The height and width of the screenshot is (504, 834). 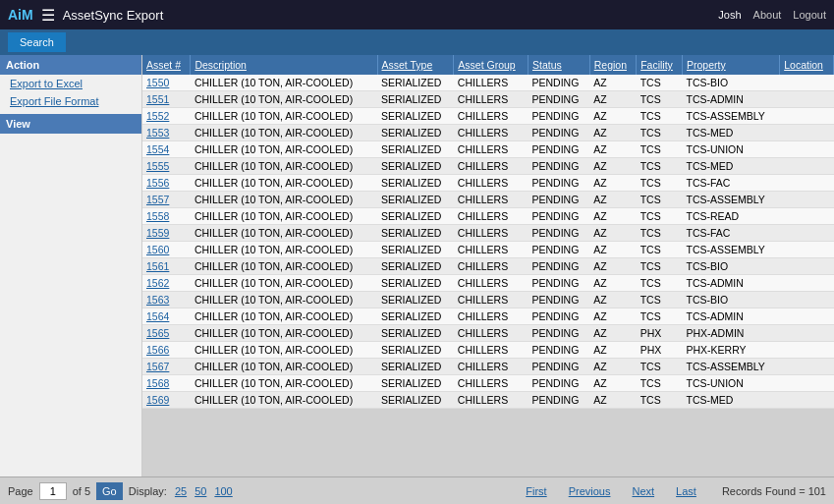 What do you see at coordinates (157, 366) in the screenshot?
I see `asset-id-link: 1567` at bounding box center [157, 366].